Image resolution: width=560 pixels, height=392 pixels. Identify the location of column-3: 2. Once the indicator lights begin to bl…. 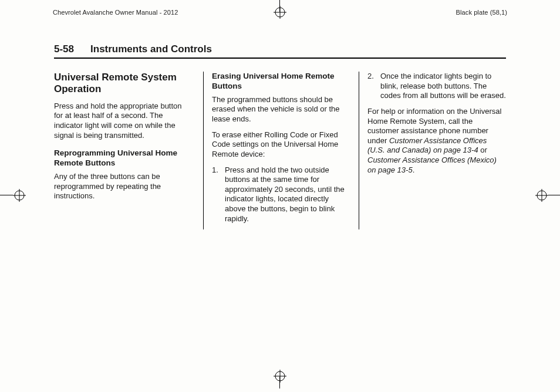
(432, 150).